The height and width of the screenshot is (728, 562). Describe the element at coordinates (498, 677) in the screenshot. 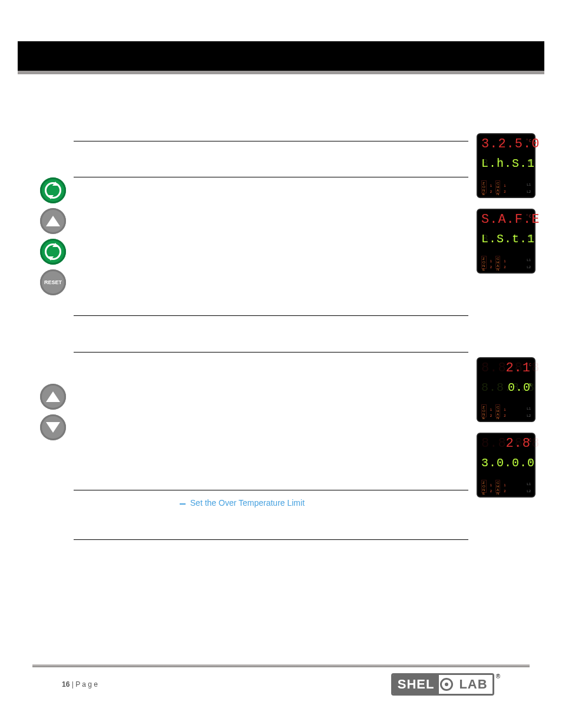

I see `registered-mark: ®` at that location.